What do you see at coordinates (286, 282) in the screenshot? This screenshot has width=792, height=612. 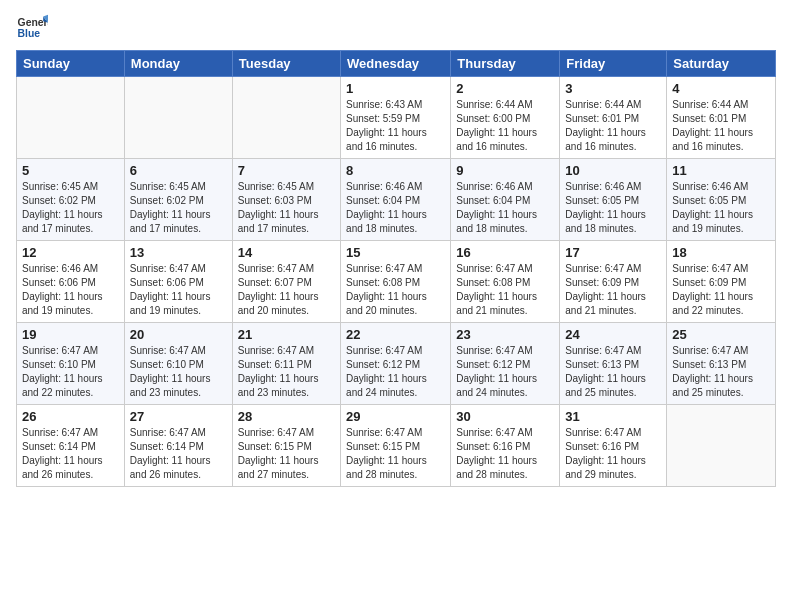 I see `day-cell: 14Sunrise: 6:47 AMSunset: 6:07 PMDayligh…` at bounding box center [286, 282].